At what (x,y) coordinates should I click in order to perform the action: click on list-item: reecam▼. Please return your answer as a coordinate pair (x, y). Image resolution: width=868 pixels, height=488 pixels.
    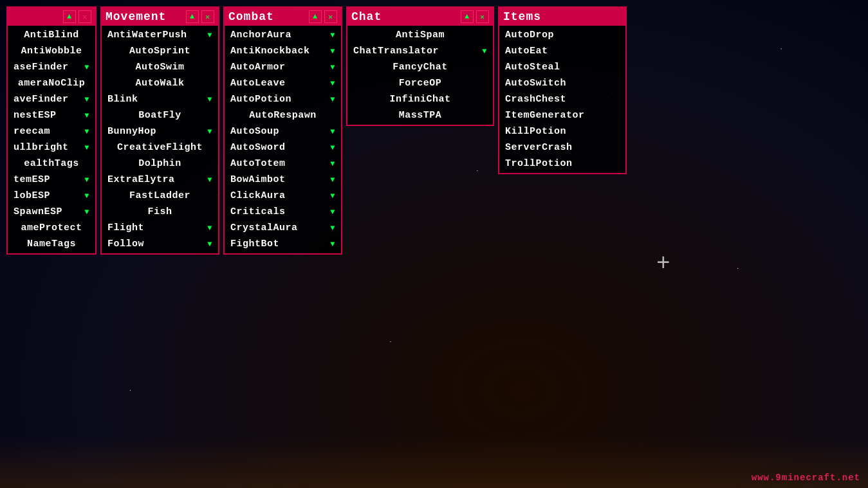
    Looking at the image, I should click on (51, 131).